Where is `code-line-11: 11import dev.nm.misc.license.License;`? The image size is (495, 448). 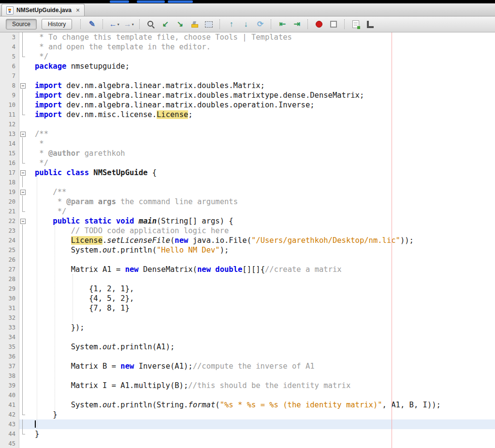 code-line-11: 11import dev.nm.misc.license.License; is located at coordinates (248, 115).